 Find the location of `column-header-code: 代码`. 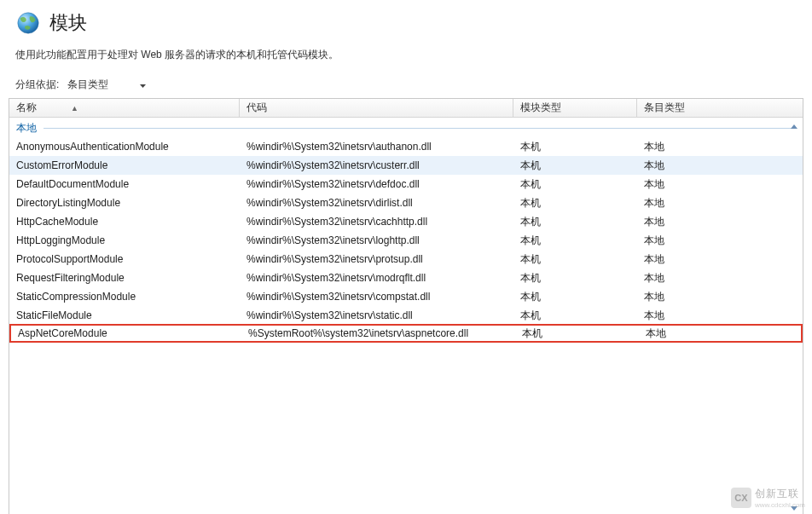

column-header-code: 代码 is located at coordinates (377, 107).